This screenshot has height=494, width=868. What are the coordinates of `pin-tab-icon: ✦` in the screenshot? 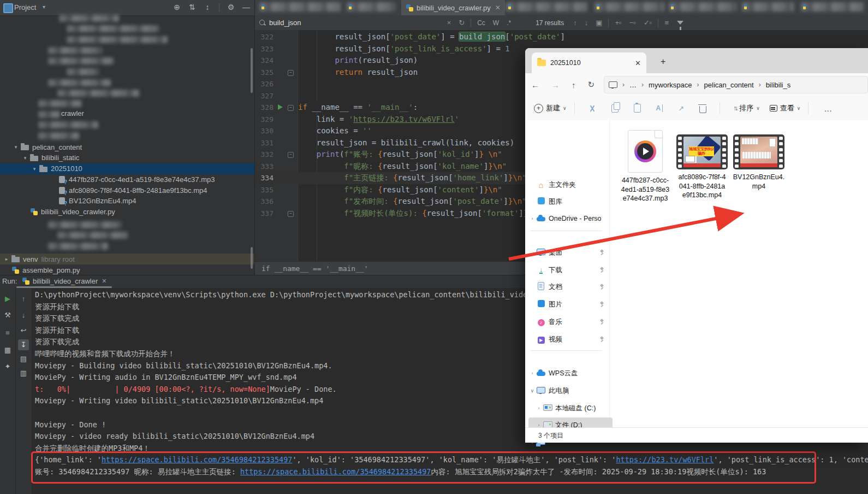 It's located at (8, 367).